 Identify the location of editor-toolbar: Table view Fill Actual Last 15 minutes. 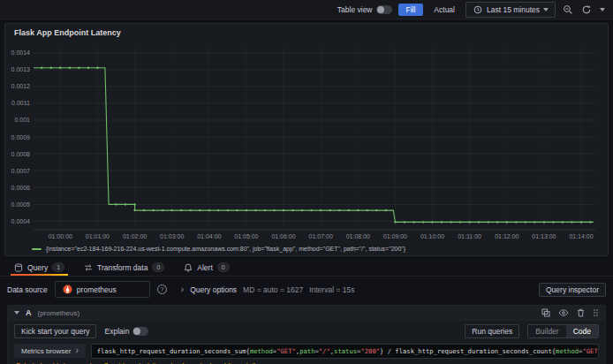
(306, 10).